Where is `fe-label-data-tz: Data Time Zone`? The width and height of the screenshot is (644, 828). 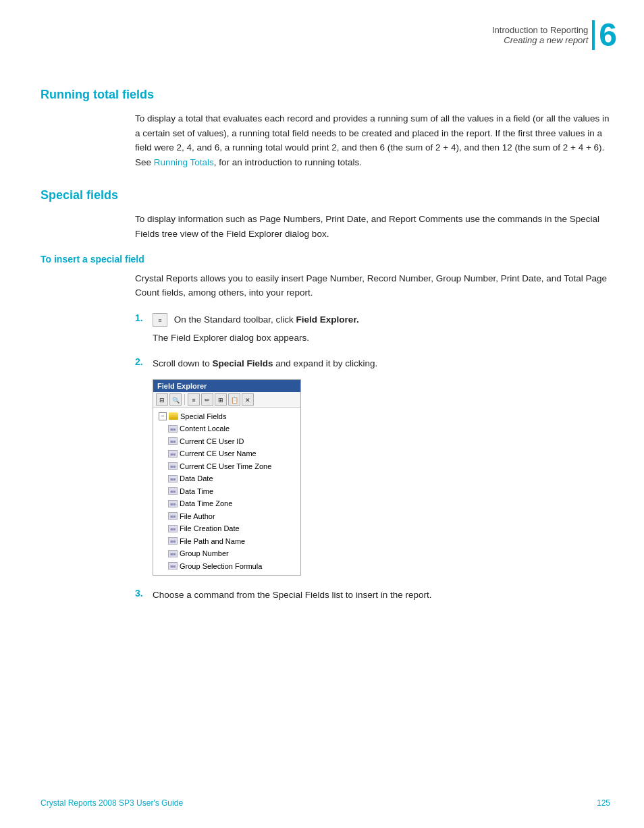 fe-label-data-tz: Data Time Zone is located at coordinates (206, 503).